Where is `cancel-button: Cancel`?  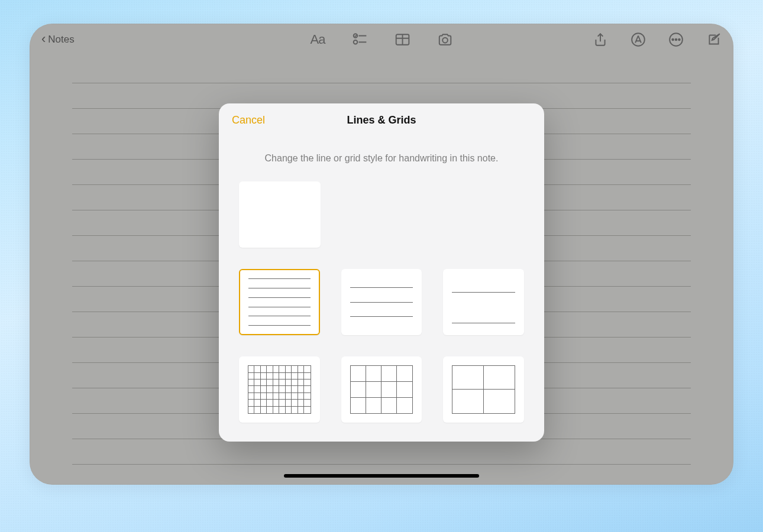 cancel-button: Cancel is located at coordinates (248, 121).